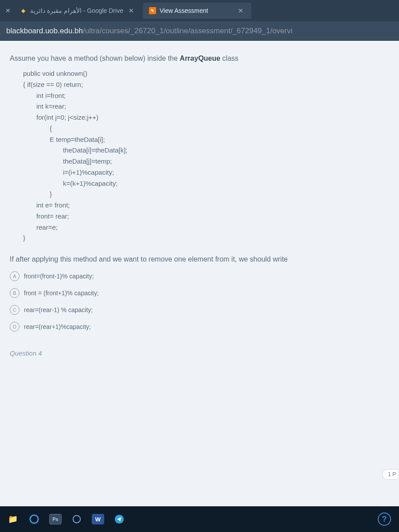 This screenshot has height=532, width=399. I want to click on option-letter-icon: B, so click(15, 293).